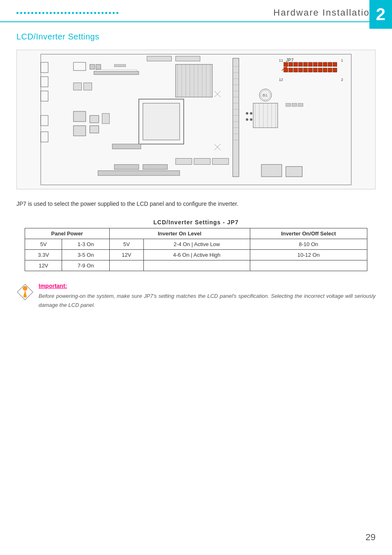  Describe the element at coordinates (197, 244) in the screenshot. I see `cell-inv-level-1: 2-4 On | Active Low` at that location.